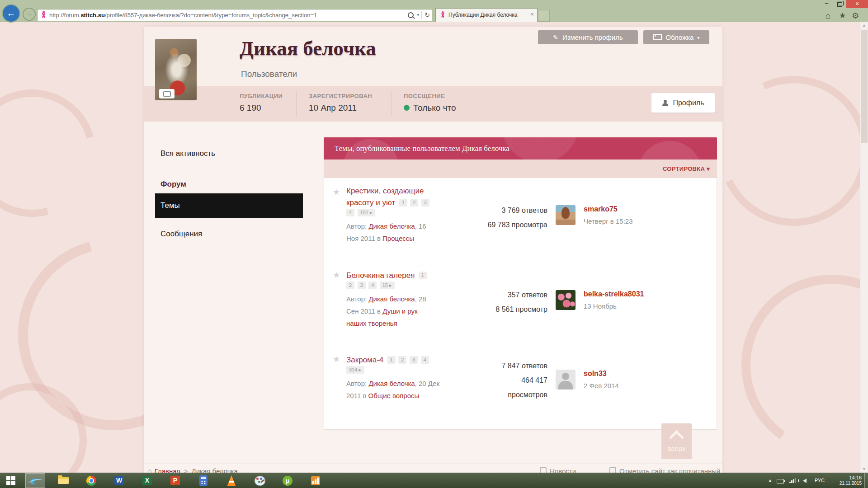 Image resolution: width=868 pixels, height=488 pixels. Describe the element at coordinates (676, 441) in the screenshot. I see `scroll-to-top-button: вверх` at that location.